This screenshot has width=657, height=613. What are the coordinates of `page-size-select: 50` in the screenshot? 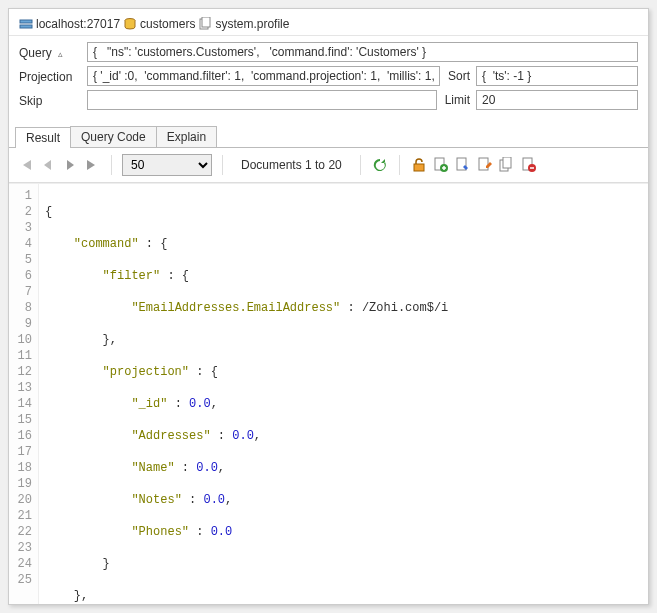 It's located at (167, 165).